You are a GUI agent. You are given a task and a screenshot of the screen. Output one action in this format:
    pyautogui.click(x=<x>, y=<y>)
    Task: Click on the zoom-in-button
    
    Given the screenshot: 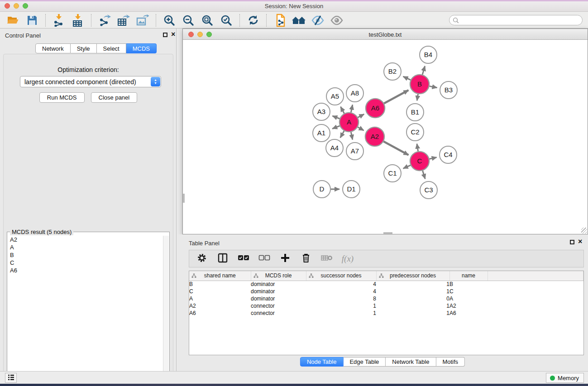 What is the action you would take?
    pyautogui.click(x=169, y=20)
    